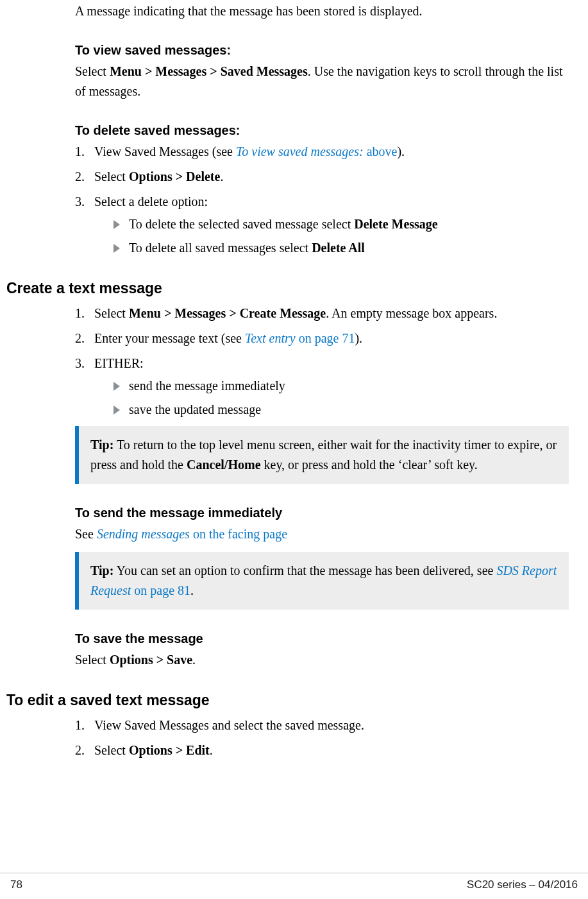  I want to click on action-name: Delete All, so click(339, 248).